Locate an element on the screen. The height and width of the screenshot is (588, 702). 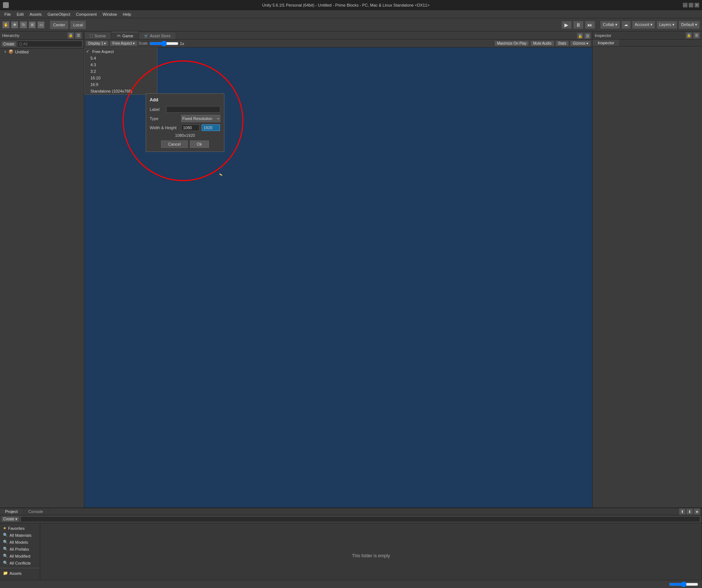
hierarchy-lock-icon: 🔒 is located at coordinates (71, 35).